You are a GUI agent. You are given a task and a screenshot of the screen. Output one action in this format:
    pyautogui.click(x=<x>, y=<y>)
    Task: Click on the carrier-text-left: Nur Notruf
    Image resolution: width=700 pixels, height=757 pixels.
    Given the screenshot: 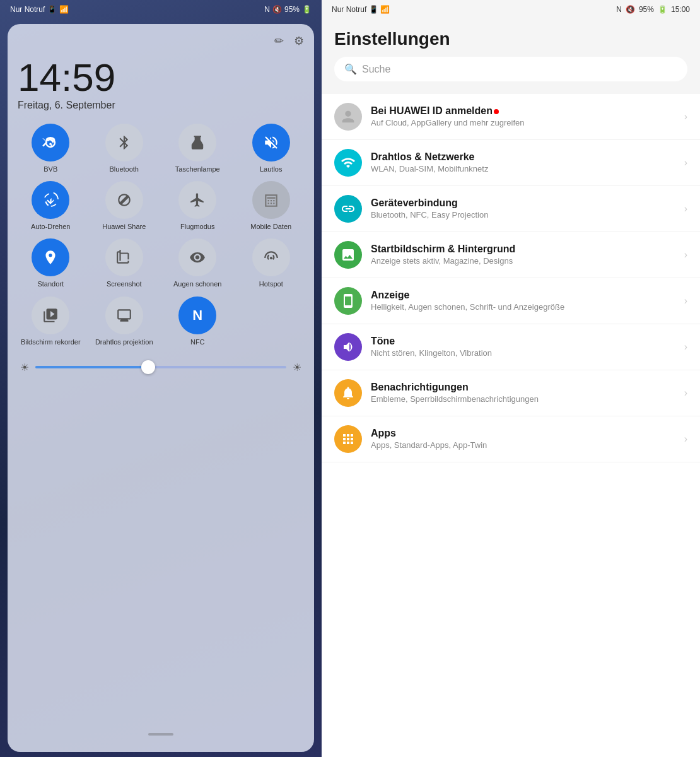 What is the action you would take?
    pyautogui.click(x=28, y=9)
    